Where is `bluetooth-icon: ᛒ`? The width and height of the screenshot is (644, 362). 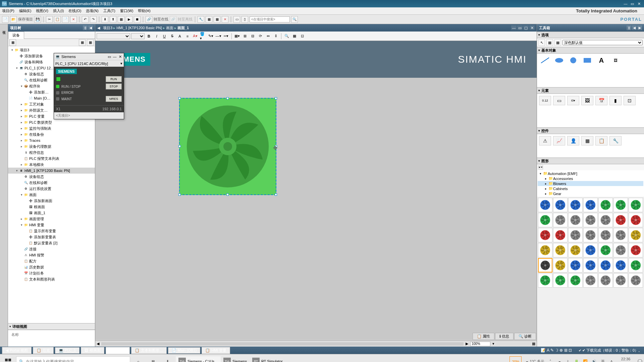 bluetooth-icon: ᛒ is located at coordinates (568, 361).